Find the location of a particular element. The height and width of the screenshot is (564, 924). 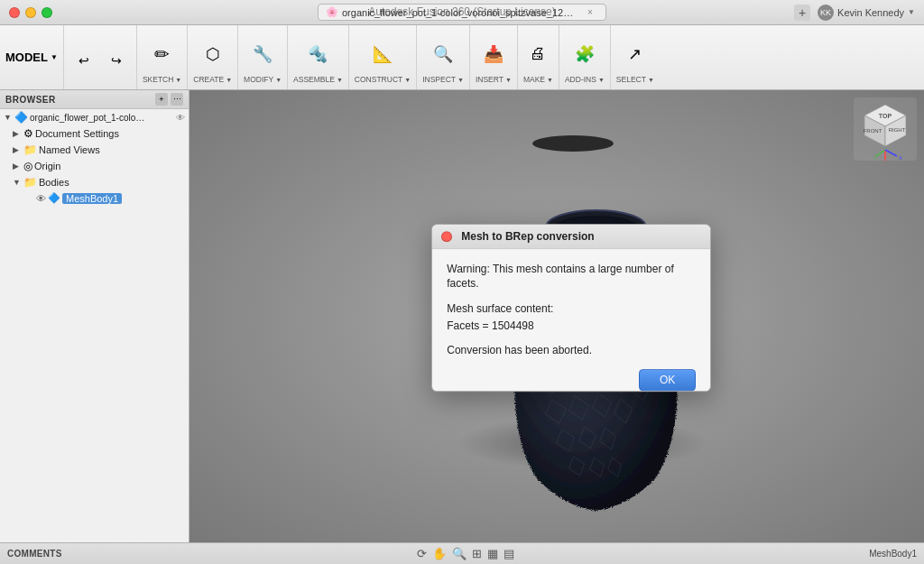

addins-icon-main: 🧩 is located at coordinates (585, 54).